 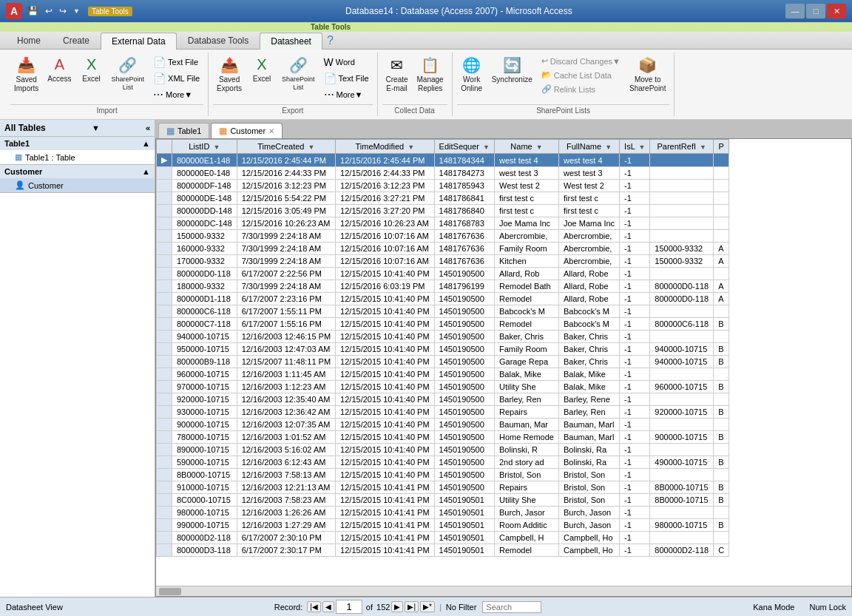 What do you see at coordinates (512, 607) in the screenshot?
I see `search-input` at bounding box center [512, 607].